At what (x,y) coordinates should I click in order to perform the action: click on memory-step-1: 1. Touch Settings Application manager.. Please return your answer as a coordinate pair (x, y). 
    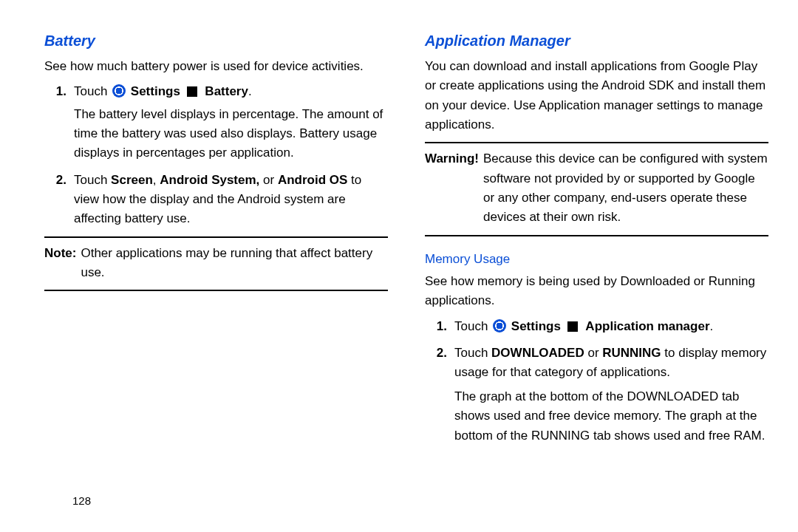
    Looking at the image, I should click on (597, 327).